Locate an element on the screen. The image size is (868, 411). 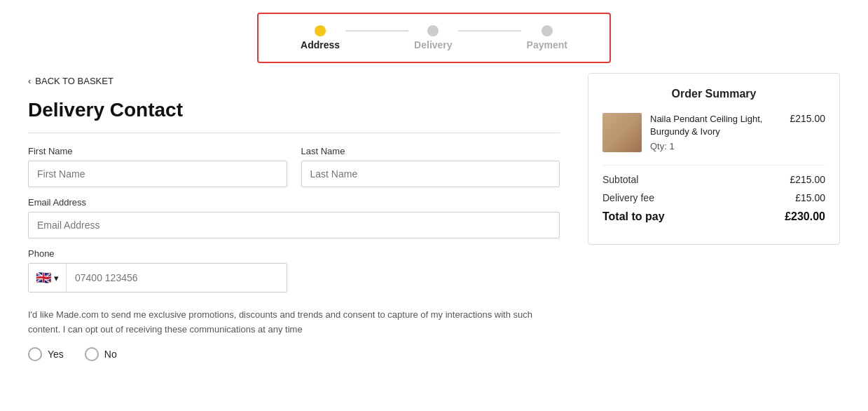
email-label: Email Address is located at coordinates (294, 202).